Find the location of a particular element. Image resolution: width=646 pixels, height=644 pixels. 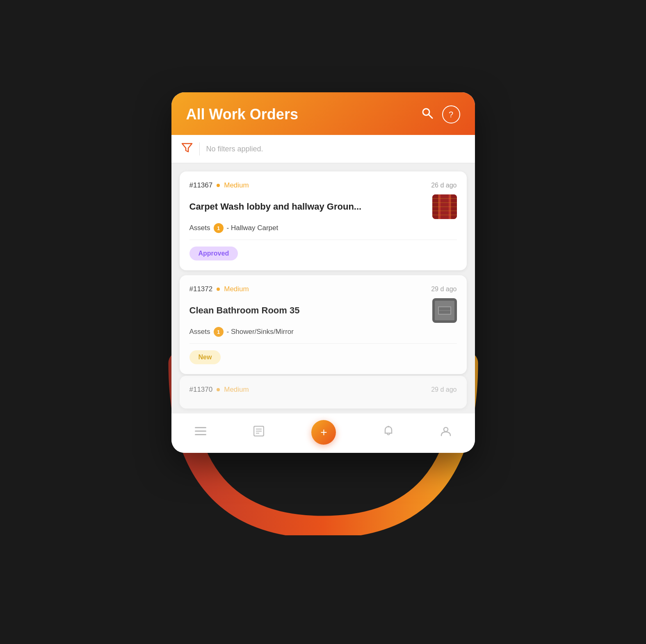

card-title: Carpet Wash lobby and hallway Groun... is located at coordinates (308, 207).